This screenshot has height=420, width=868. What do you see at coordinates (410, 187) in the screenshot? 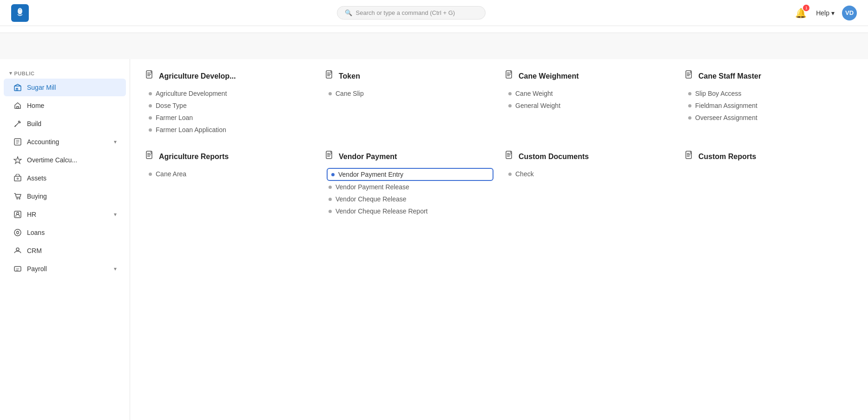
I see `module-item: Vendor Payment Release` at bounding box center [410, 187].